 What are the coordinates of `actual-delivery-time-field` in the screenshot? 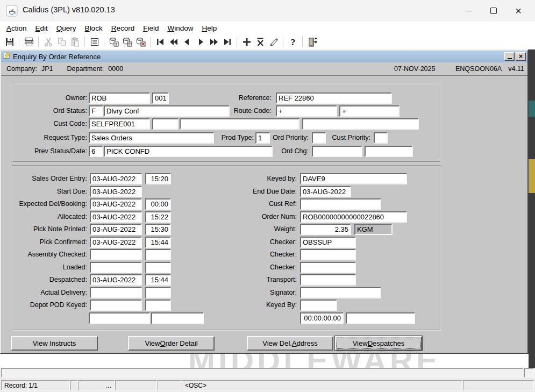 It's located at (158, 293).